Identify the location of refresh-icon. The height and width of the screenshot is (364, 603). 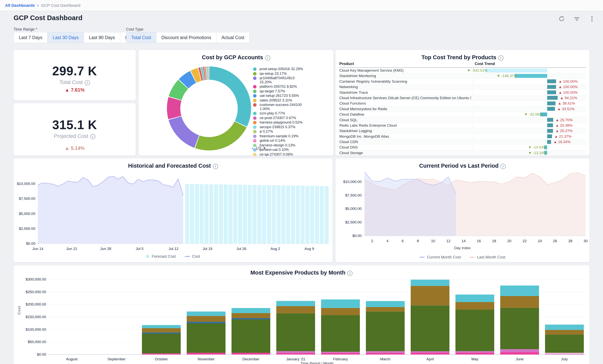
(562, 19).